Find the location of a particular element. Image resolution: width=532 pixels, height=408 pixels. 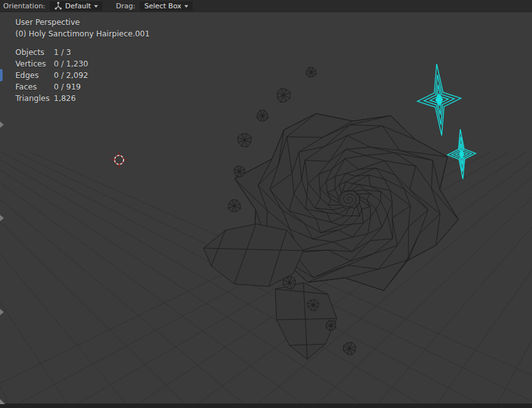

orientation-value: Default is located at coordinates (78, 6).